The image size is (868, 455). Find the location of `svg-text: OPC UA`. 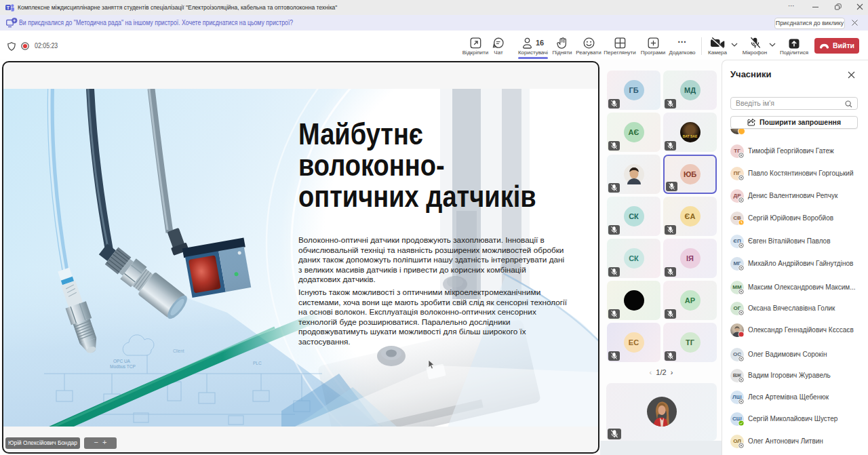

svg-text: OPC UA is located at coordinates (122, 361).